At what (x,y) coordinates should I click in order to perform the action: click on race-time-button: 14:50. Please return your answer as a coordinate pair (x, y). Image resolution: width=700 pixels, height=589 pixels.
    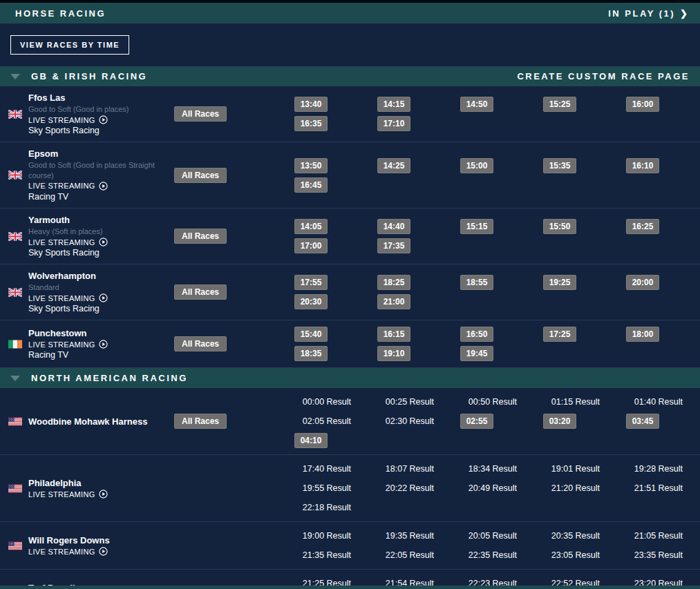
    Looking at the image, I should click on (477, 104).